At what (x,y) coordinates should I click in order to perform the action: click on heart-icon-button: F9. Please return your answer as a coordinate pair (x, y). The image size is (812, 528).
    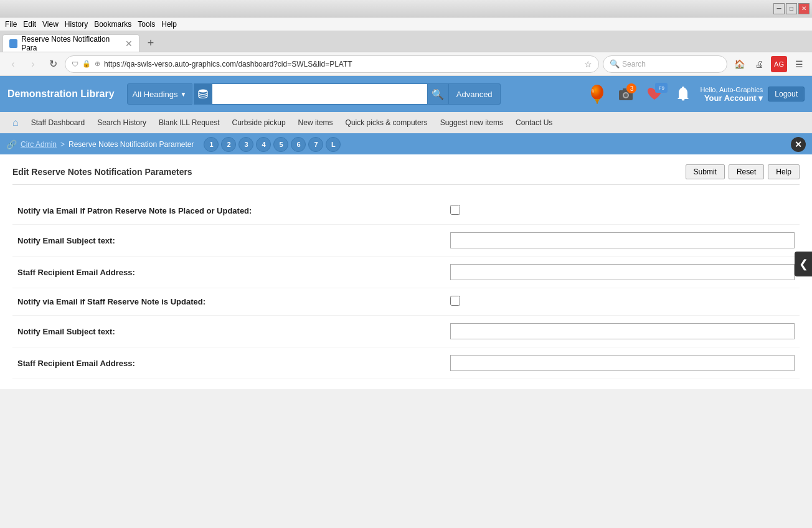
    Looking at the image, I should click on (654, 94).